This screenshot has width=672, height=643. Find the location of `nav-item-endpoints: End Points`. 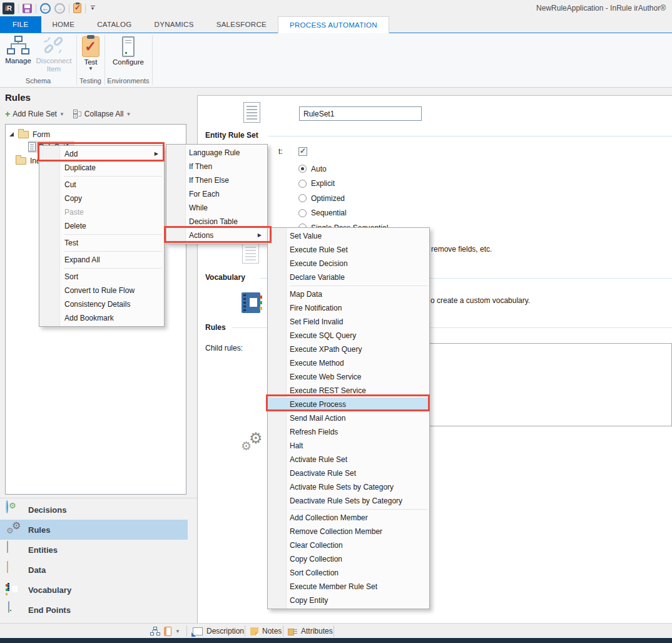

nav-item-endpoints: End Points is located at coordinates (94, 610).